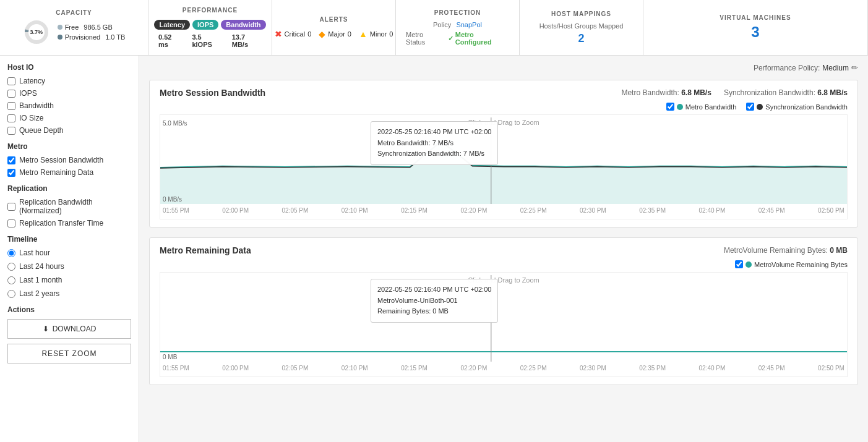 This screenshot has height=442, width=868. I want to click on reset-zoom-button: RESET ZOOM, so click(69, 354).